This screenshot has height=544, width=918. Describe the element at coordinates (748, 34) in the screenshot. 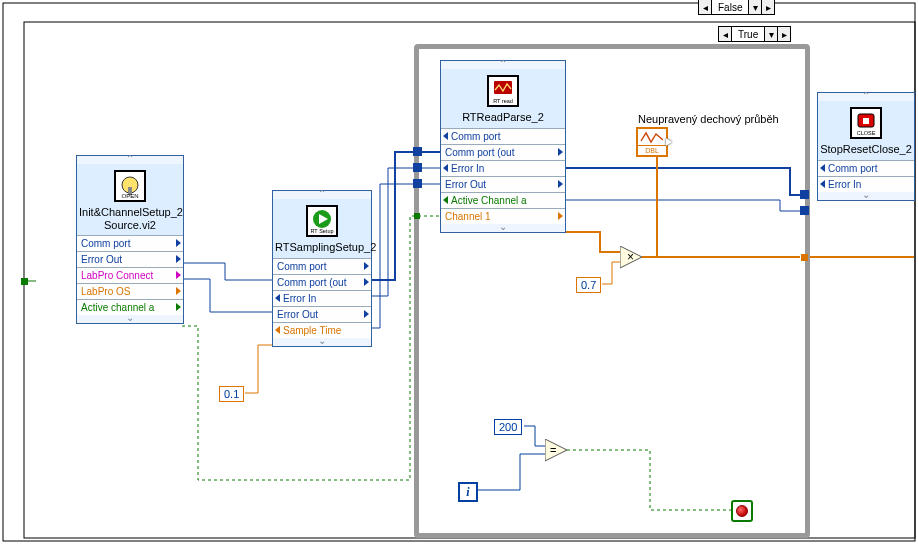

I see `inner-case-value: True` at that location.